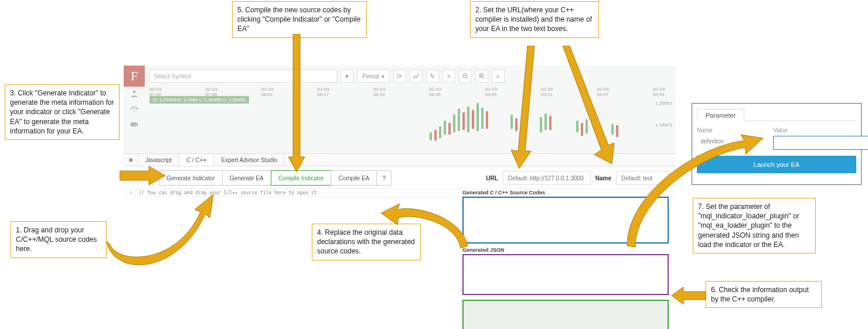 The image size is (868, 329). Describe the element at coordinates (134, 109) in the screenshot. I see `balance-scale-icon` at that location.